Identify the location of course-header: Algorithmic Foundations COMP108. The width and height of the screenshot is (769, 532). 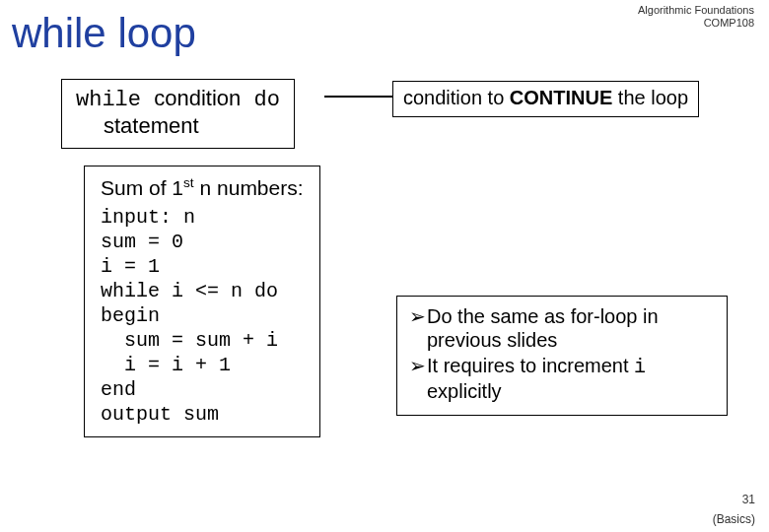
(696, 17).